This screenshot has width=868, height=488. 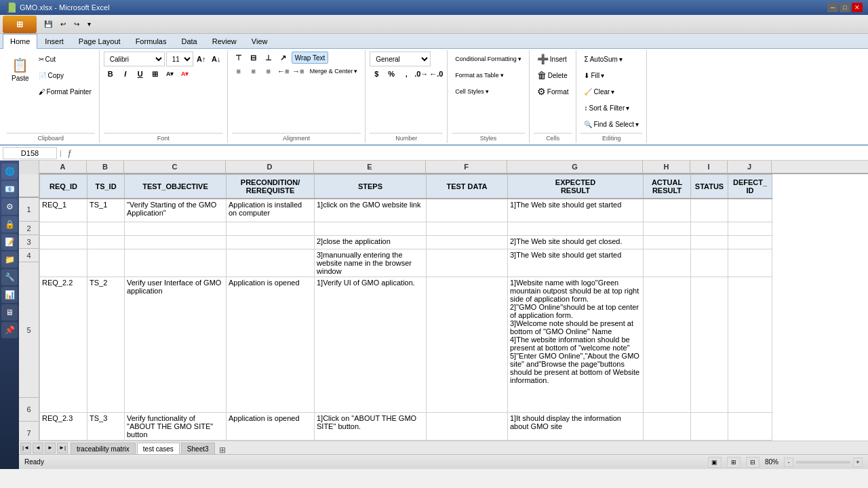 I want to click on fill-color-button: A▾, so click(x=170, y=74).